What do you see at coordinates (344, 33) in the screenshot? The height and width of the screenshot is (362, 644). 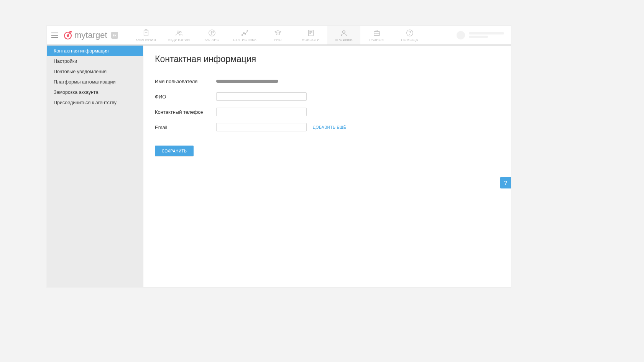 I see `profile-icon` at bounding box center [344, 33].